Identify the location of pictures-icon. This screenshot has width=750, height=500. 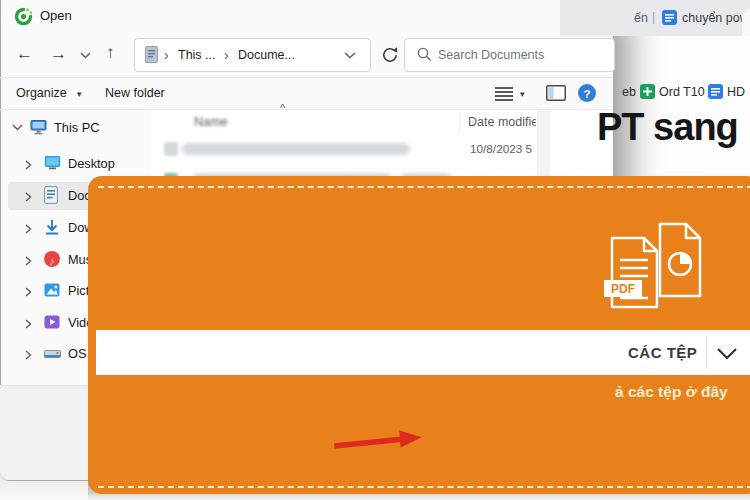
(52, 290).